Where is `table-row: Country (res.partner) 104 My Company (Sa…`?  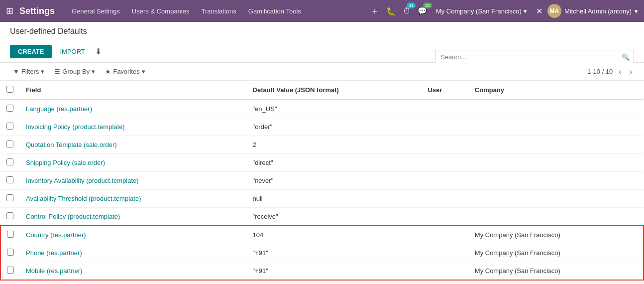
table-row: Country (res.partner) 104 My Company (Sa… is located at coordinates (322, 235).